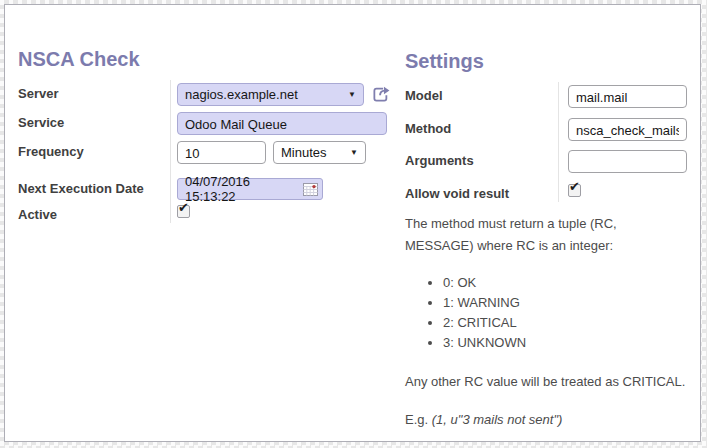  Describe the element at coordinates (94, 187) in the screenshot. I see `next-execution-date-label: Next Execution Date` at that location.